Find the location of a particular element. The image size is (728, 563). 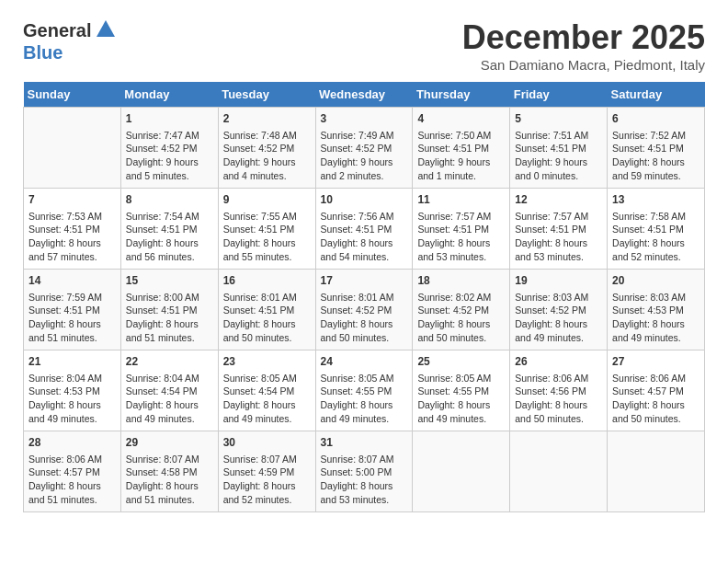

day-info: Sunrise: 8:04 AM Sunset: 4:53 PM Dayligh… is located at coordinates (72, 399).